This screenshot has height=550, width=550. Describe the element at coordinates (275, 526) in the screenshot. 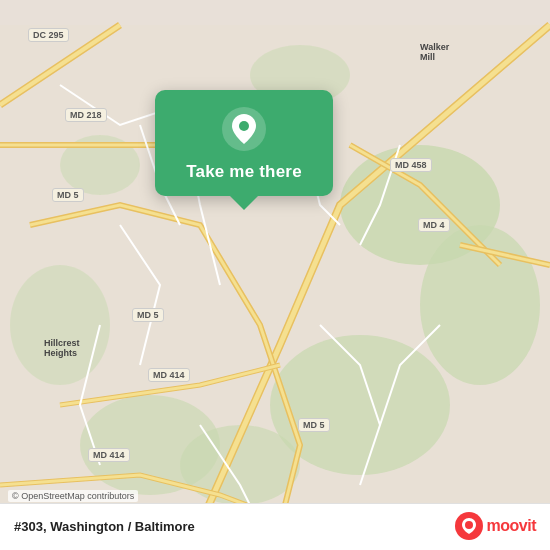

I see `bottom-bar: #303, Washington / Baltimore moovit` at that location.